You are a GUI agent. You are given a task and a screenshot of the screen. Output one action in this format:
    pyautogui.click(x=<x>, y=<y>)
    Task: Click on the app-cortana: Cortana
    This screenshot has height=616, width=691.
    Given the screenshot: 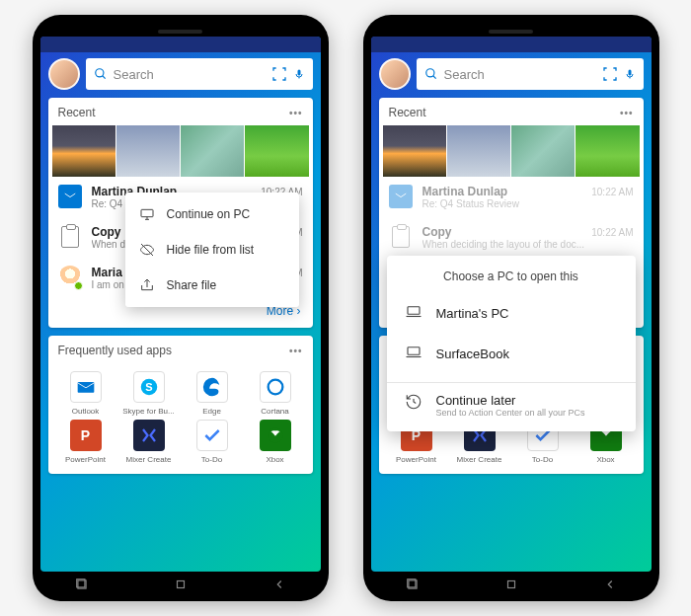 What is the action you would take?
    pyautogui.click(x=275, y=393)
    